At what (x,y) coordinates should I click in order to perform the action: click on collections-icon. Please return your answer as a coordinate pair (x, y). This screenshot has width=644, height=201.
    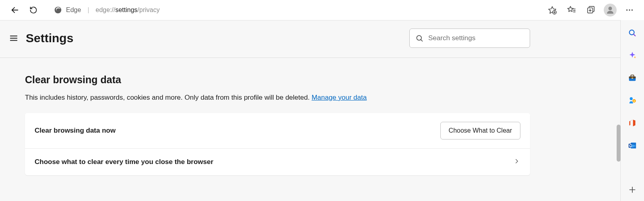
    Looking at the image, I should click on (591, 10).